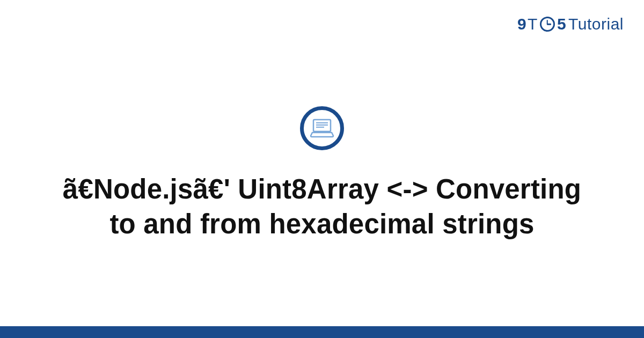 The width and height of the screenshot is (644, 338). Describe the element at coordinates (322, 128) in the screenshot. I see `laptop-icon` at that location.